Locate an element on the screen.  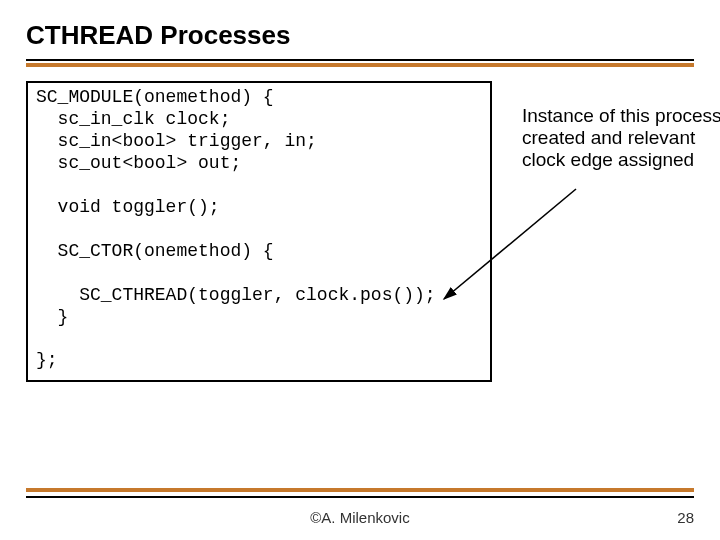
code-line: sc_out<bool> out; is located at coordinates (138, 163).